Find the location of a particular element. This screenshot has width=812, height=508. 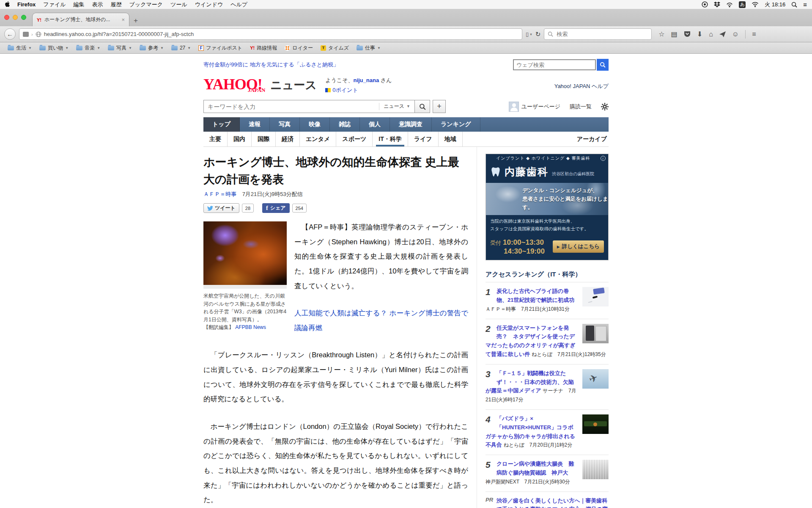

subnav-it-science: IT・科学 is located at coordinates (390, 139).